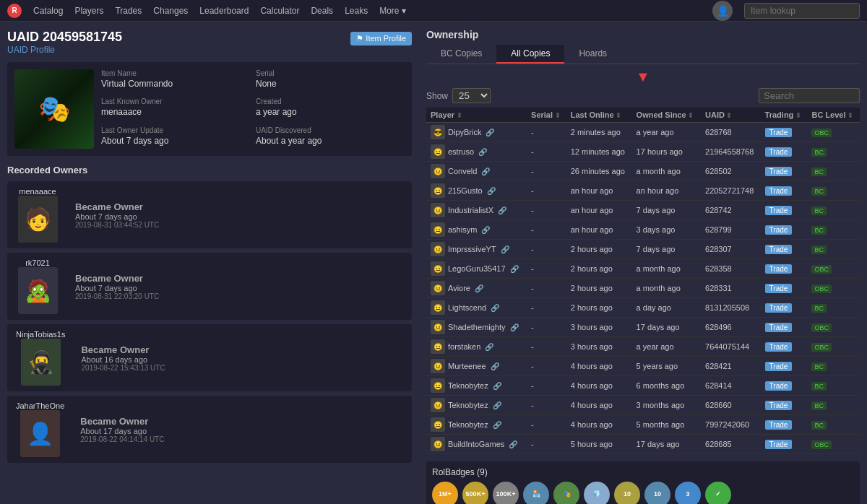 Image resolution: width=867 pixels, height=504 pixels. What do you see at coordinates (467, 366) in the screenshot?
I see `player-name: Murteenee` at bounding box center [467, 366].